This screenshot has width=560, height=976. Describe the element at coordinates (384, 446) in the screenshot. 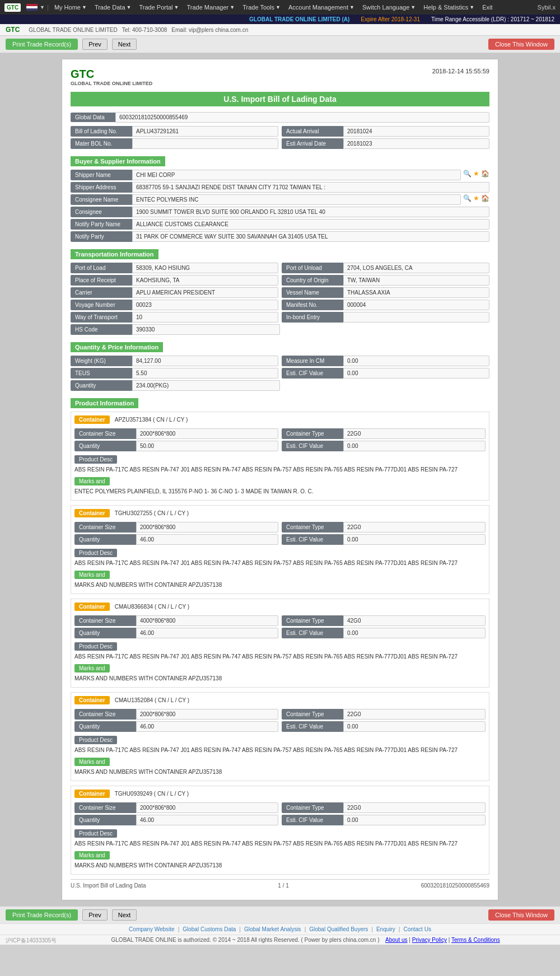

I see `container-cif-field: Esti. CIF Value 0.00` at that location.